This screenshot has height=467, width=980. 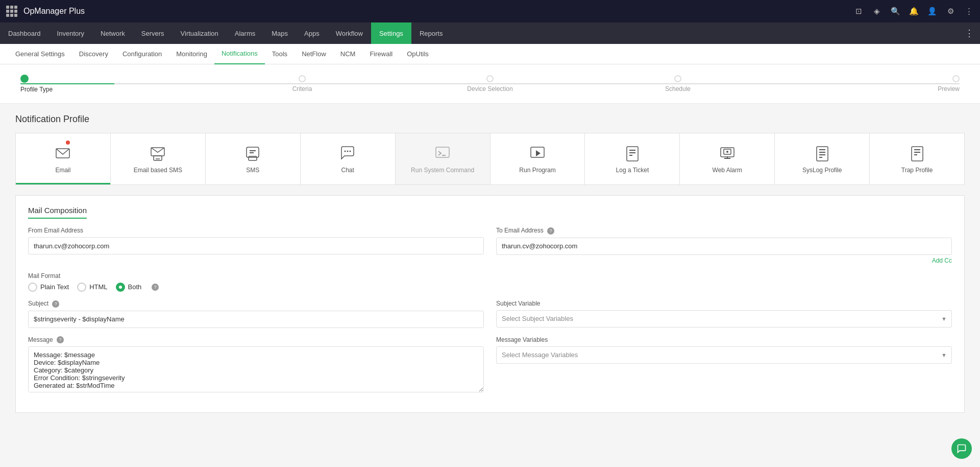 What do you see at coordinates (349, 33) in the screenshot?
I see `nav-workflow: Workflow` at bounding box center [349, 33].